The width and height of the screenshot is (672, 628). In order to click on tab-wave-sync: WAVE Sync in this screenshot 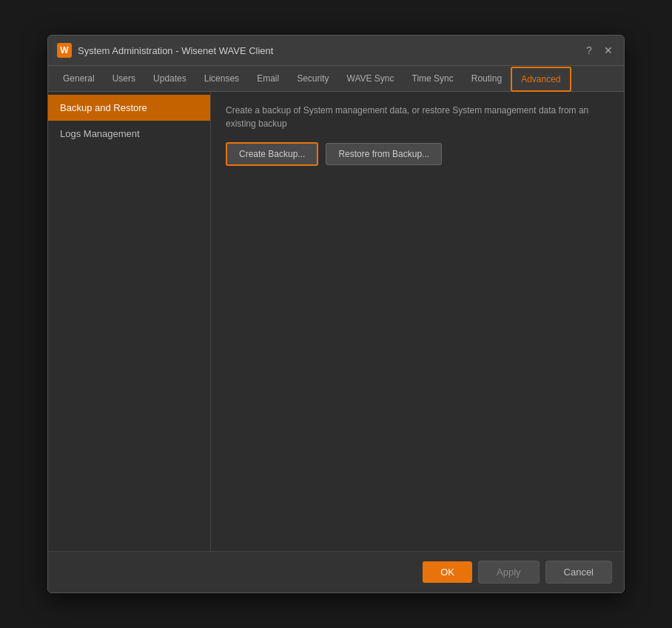, I will do `click(371, 78)`.